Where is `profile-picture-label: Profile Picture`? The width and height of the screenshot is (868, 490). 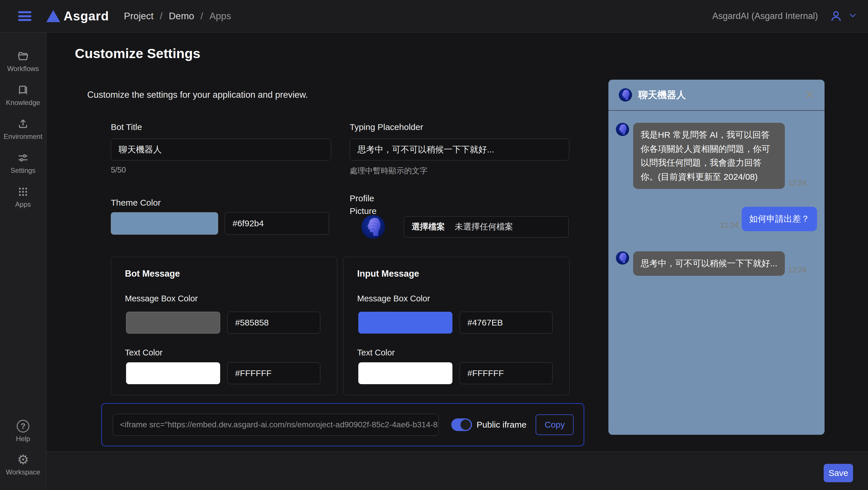
profile-picture-label: Profile Picture is located at coordinates (363, 205).